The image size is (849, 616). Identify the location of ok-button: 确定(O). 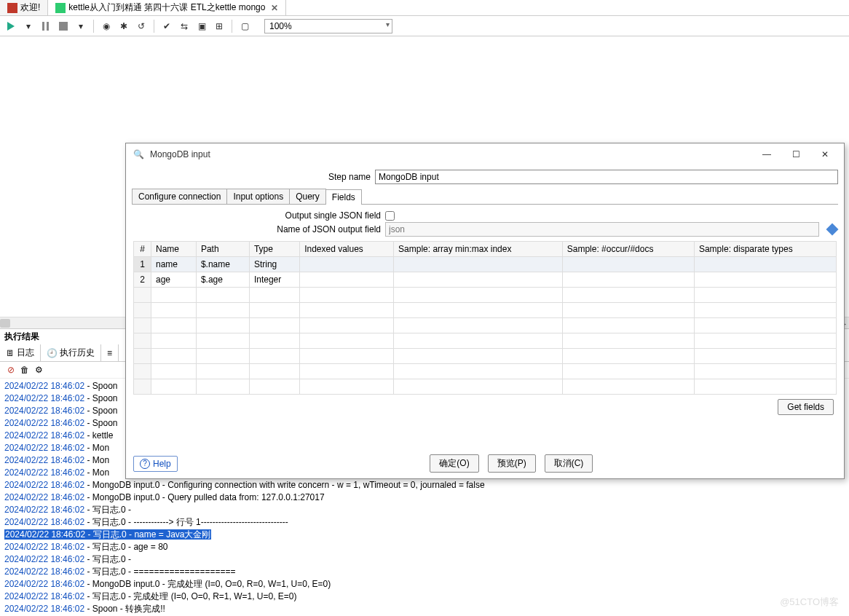
(454, 463).